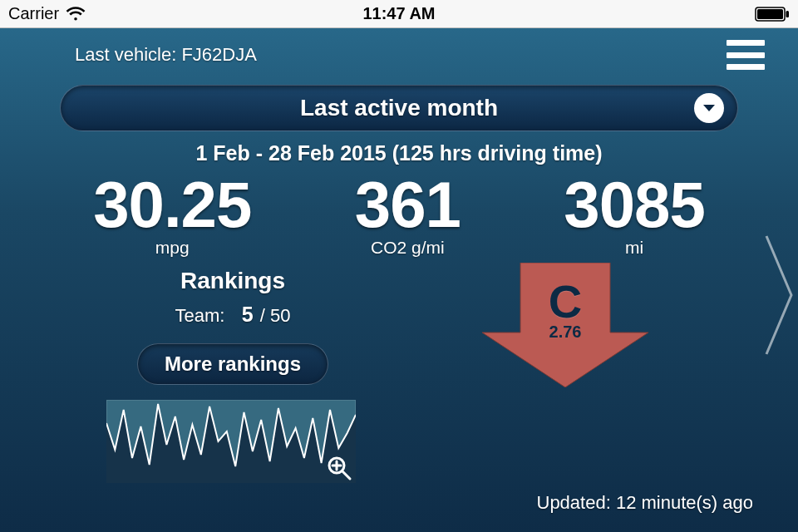 The height and width of the screenshot is (532, 798). Describe the element at coordinates (233, 376) in the screenshot. I see `rankings-block: Rankings Team: 5 / 50 More rankings` at that location.